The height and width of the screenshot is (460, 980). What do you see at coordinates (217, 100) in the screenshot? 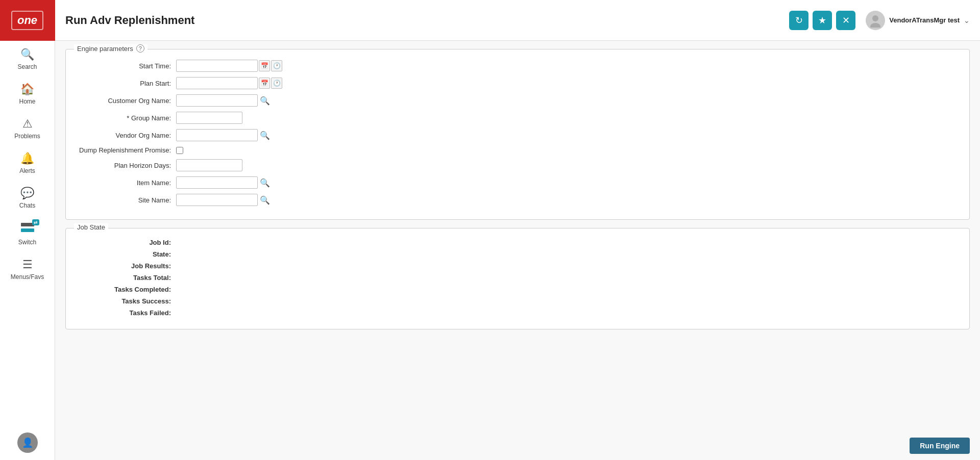
I see `customer-org-input` at bounding box center [217, 100].